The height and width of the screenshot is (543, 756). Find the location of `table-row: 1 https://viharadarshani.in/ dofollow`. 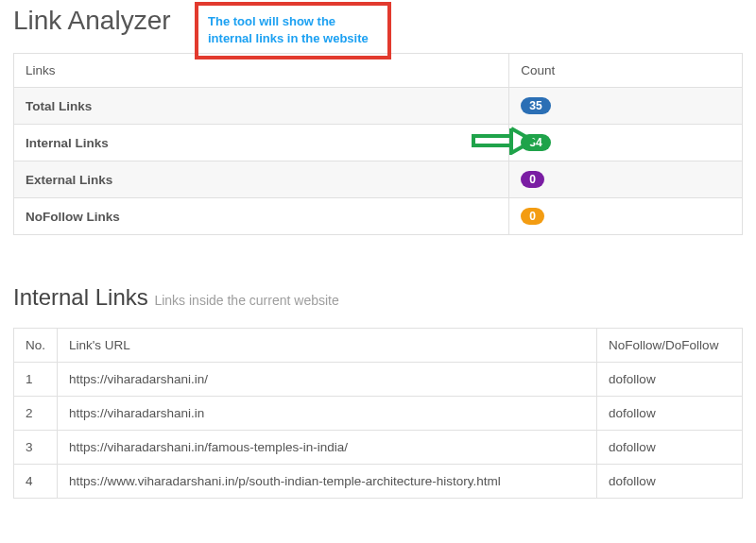

table-row: 1 https://viharadarshani.in/ dofollow is located at coordinates (378, 380).